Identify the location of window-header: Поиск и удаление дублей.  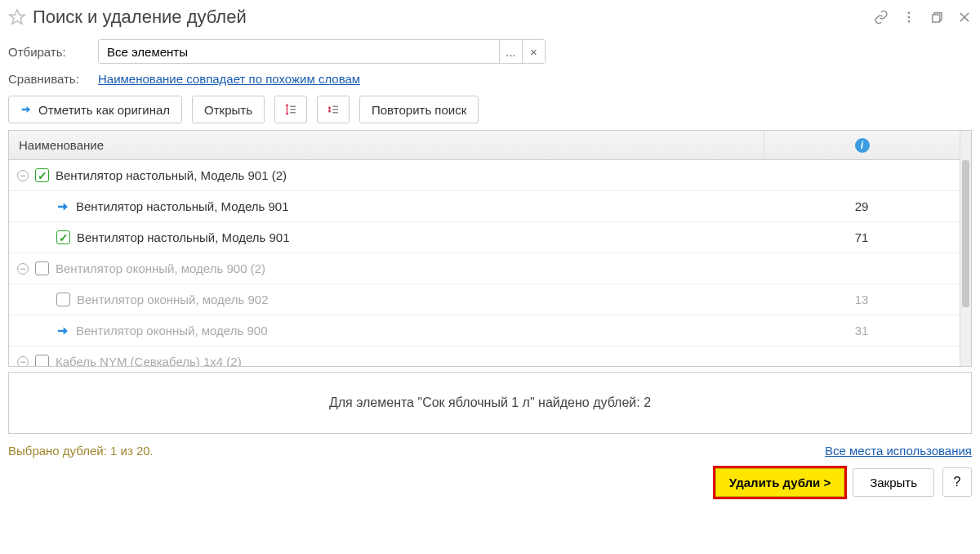
(490, 17).